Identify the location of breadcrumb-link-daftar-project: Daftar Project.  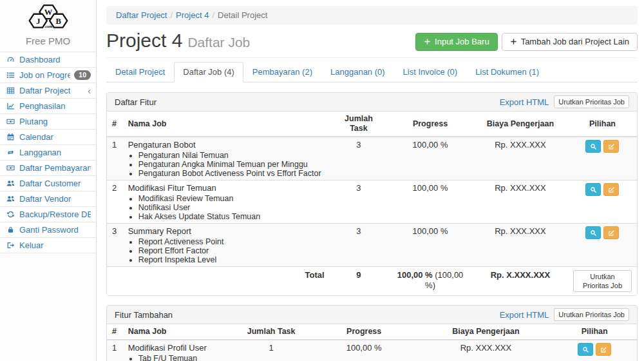
(142, 15).